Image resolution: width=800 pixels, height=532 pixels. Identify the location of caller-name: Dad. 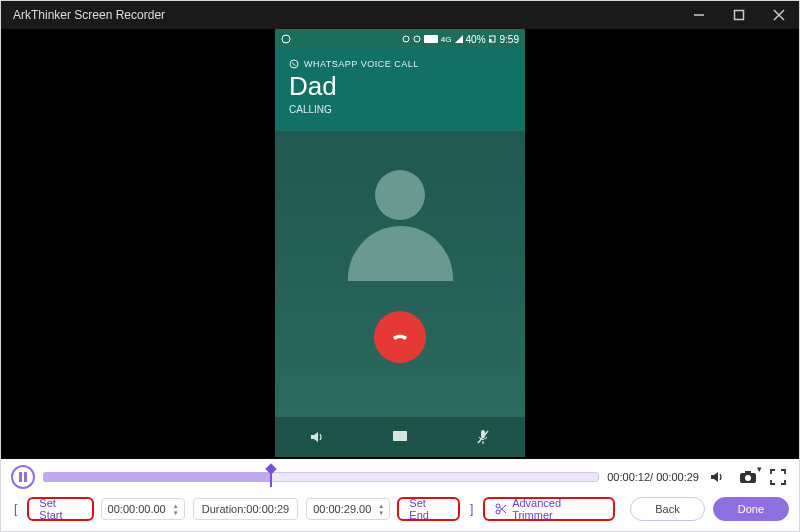
(400, 86).